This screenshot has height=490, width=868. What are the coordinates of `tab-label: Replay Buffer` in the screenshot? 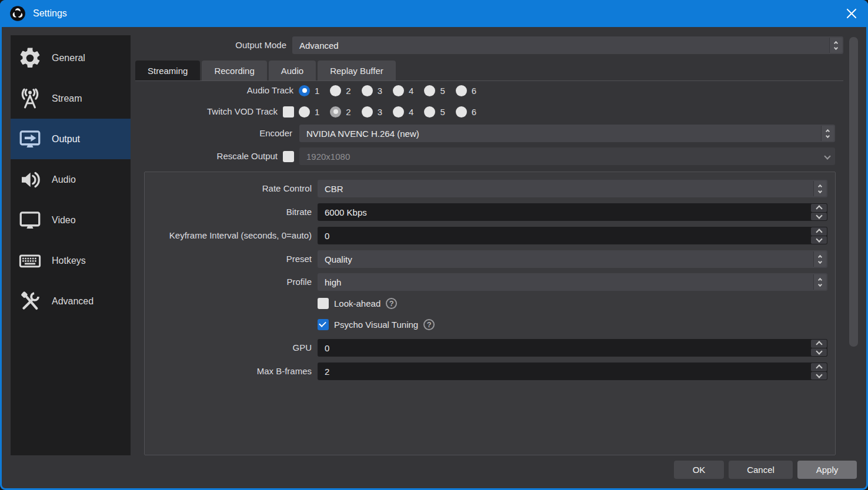 It's located at (356, 71).